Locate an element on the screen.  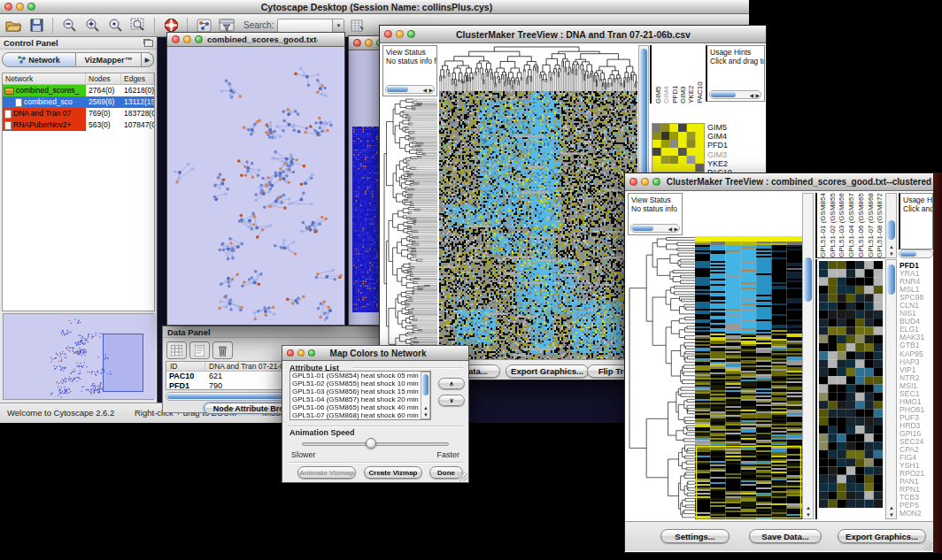
delete-attribute-button is located at coordinates (223, 350).